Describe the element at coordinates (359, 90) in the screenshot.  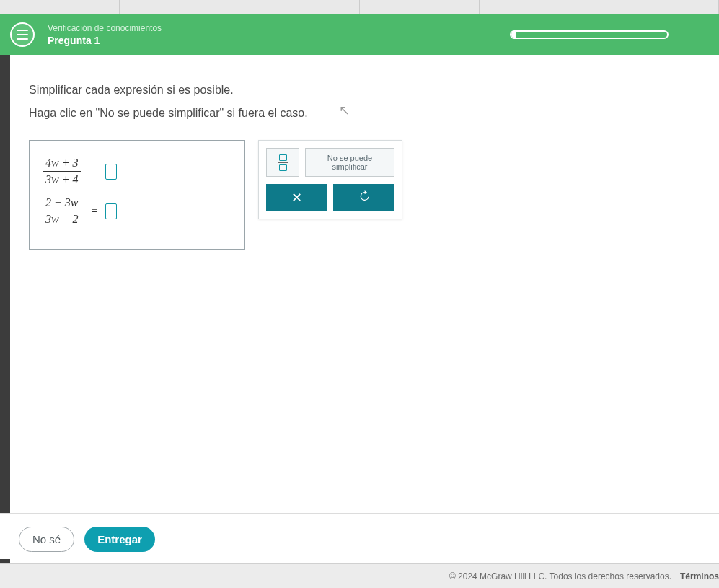
I see `instruction-line-1: Simplificar cada expresión si es posible…` at that location.